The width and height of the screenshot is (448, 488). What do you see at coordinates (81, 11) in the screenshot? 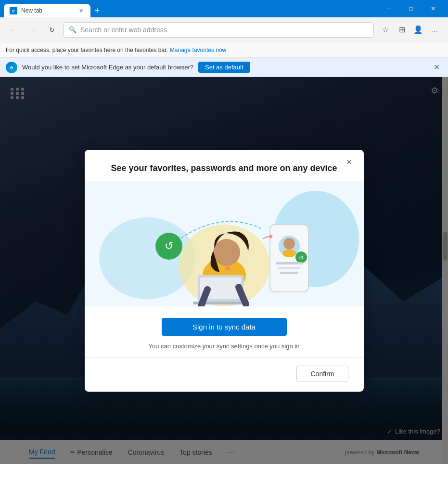
I see `tab-close-button: ✕` at bounding box center [81, 11].